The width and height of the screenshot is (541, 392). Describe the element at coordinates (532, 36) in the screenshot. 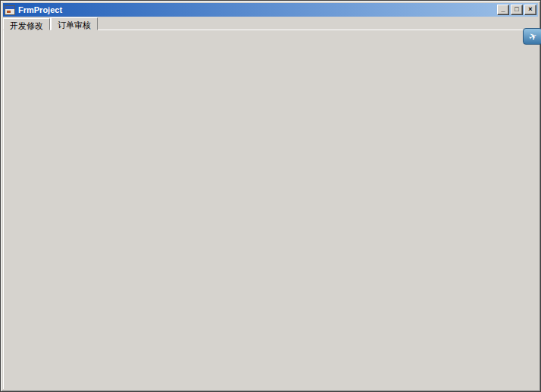

I see `bird-icon: ✈` at that location.